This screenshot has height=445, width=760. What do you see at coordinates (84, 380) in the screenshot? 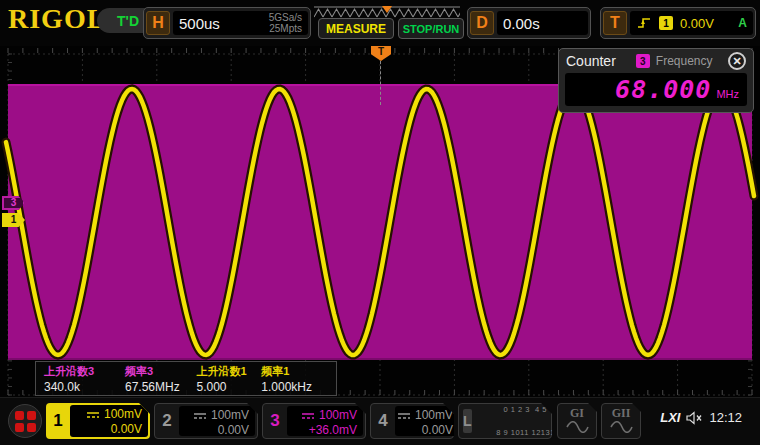
I see `measurement-item: 上升沿数3 340.0k` at bounding box center [84, 380].